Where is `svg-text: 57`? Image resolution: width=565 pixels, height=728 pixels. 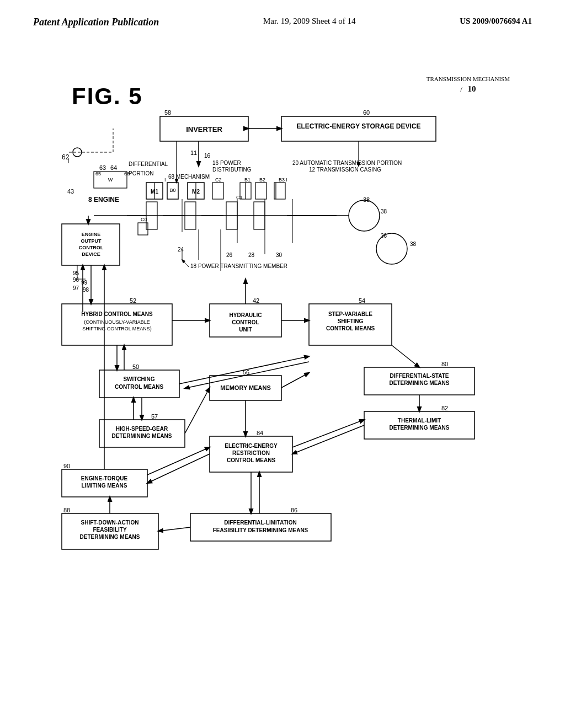
svg-text: 57 is located at coordinates (154, 416).